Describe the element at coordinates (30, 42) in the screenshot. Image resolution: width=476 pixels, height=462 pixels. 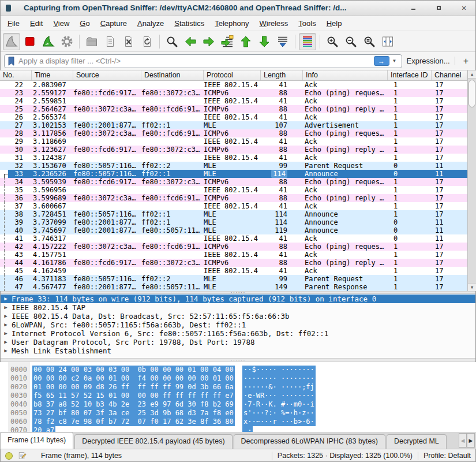
I see `capture-stop-button` at that location.